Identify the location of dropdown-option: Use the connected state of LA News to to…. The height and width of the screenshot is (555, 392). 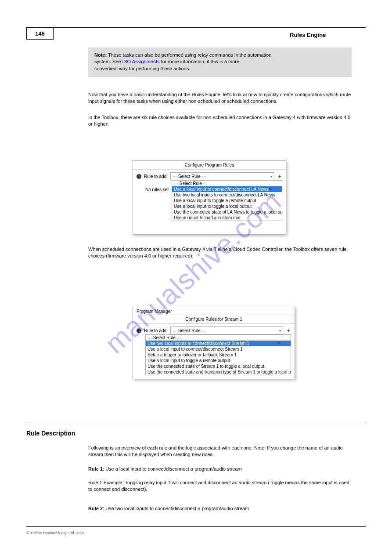
(227, 212).